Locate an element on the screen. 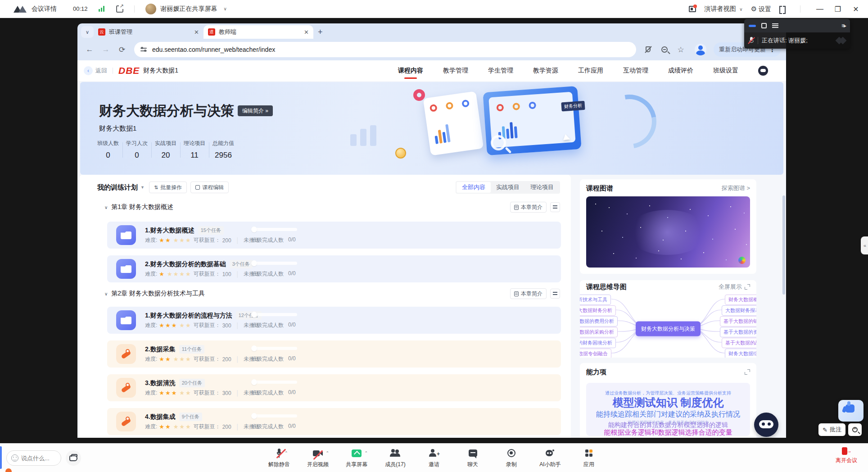  mindmap-center-node: 财务大数据分析与决策 is located at coordinates (668, 329).